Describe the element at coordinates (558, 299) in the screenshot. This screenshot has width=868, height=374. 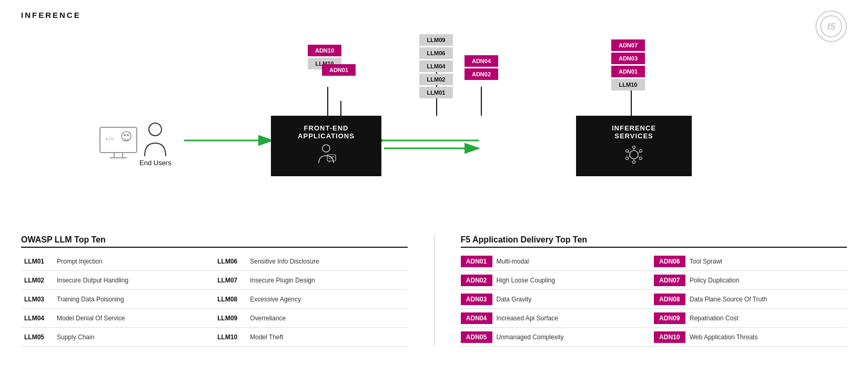
I see `f5-col1: ADN01 Multi-modal ADN02 High Loose Coupl…` at that location.